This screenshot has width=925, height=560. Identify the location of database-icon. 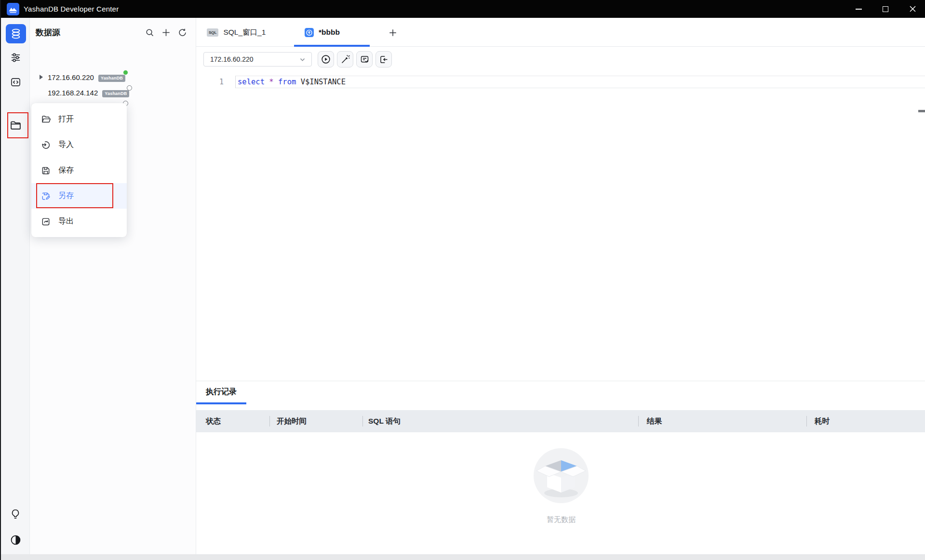
(16, 34).